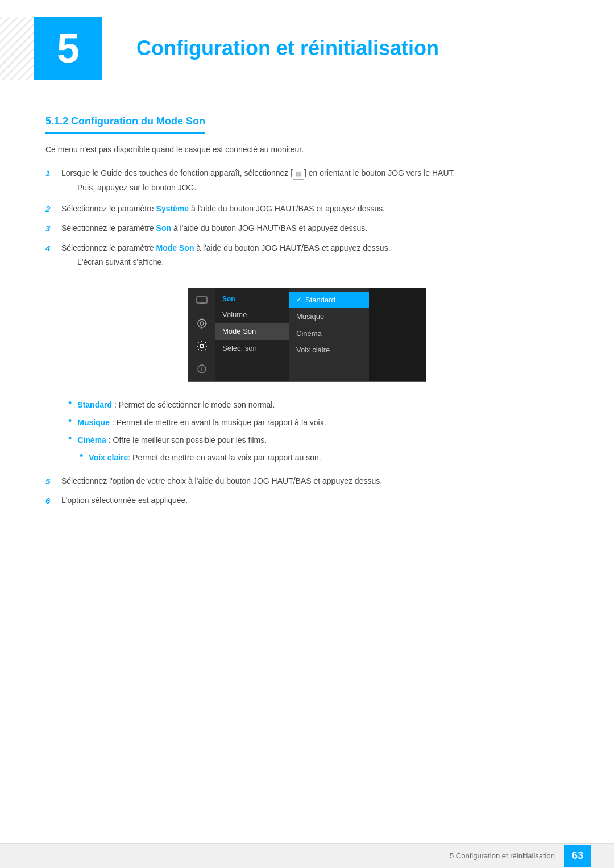 The width and height of the screenshot is (614, 868). Describe the element at coordinates (318, 431) in the screenshot. I see `bullet-list: • Standard : Permet de sélectionner le m…` at that location.